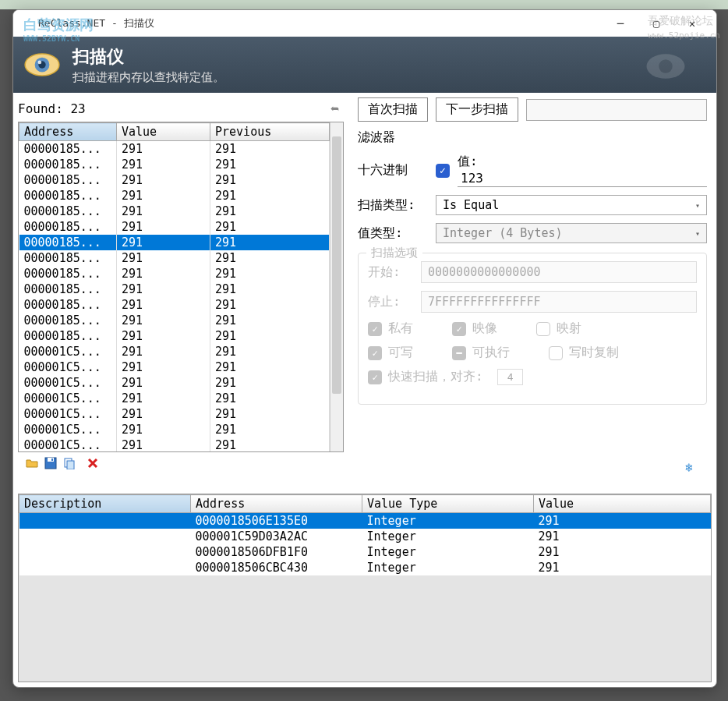 The height and width of the screenshot is (701, 728). What do you see at coordinates (277, 504) in the screenshot?
I see `col-address2: Address` at bounding box center [277, 504].